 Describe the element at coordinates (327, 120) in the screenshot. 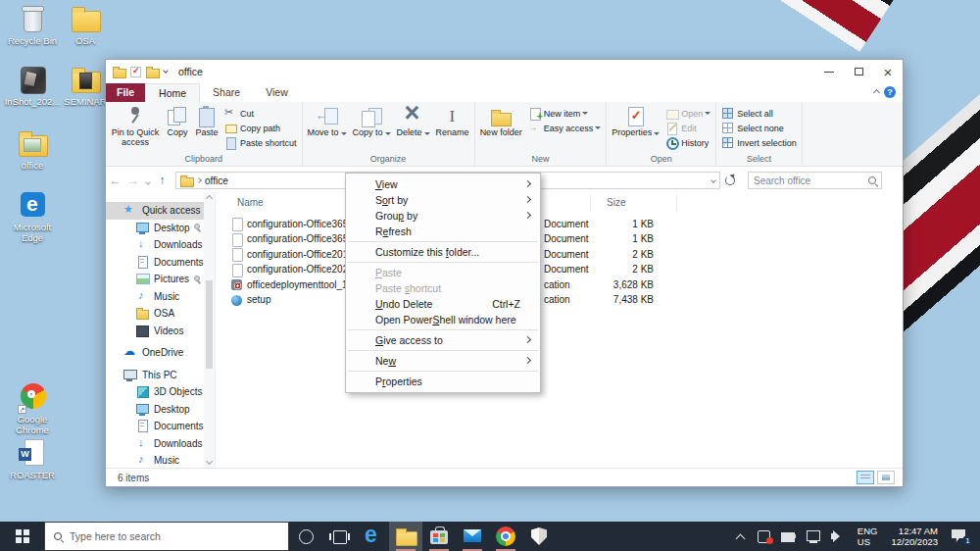

I see `move-to-button: Move to` at that location.